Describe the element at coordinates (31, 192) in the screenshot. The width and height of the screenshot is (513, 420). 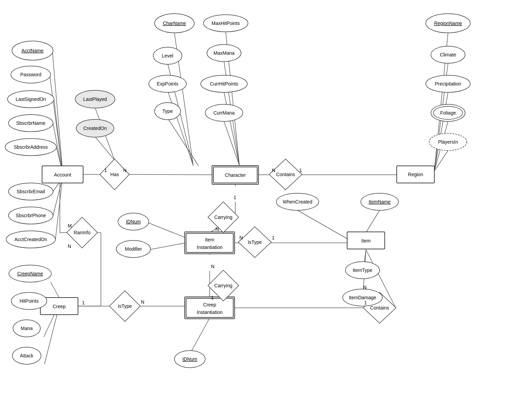
I see `attr-sbscrbremail-label: SbscrbrEmail` at that location.